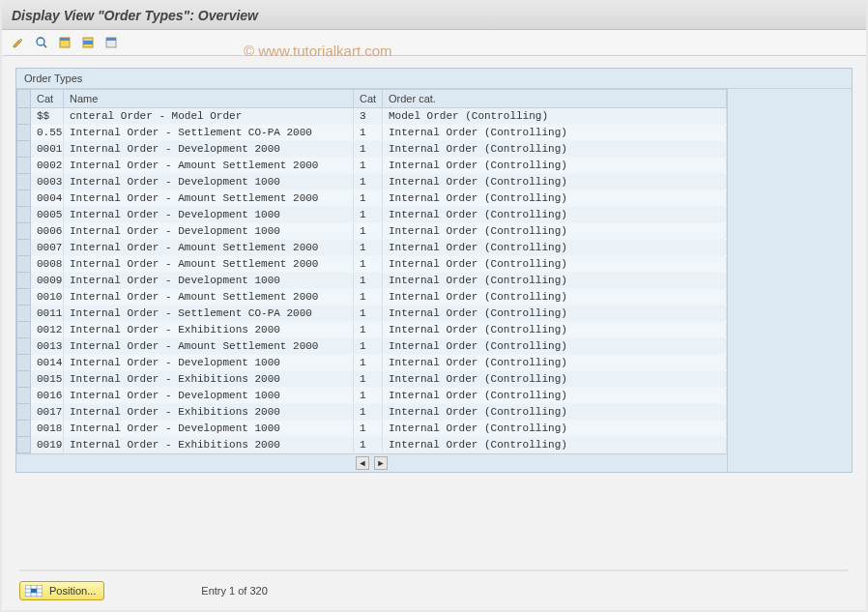 This screenshot has height=612, width=868. Describe the element at coordinates (372, 199) in the screenshot. I see `table-row: 0004Internal Order - Amount Settlement 2…` at that location.